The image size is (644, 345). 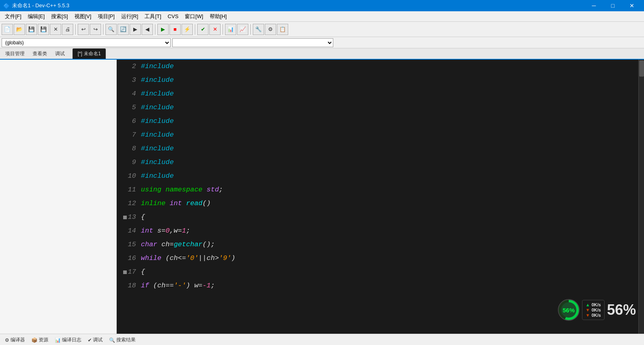 I want to click on resources-label: 资源, so click(x=43, y=340).